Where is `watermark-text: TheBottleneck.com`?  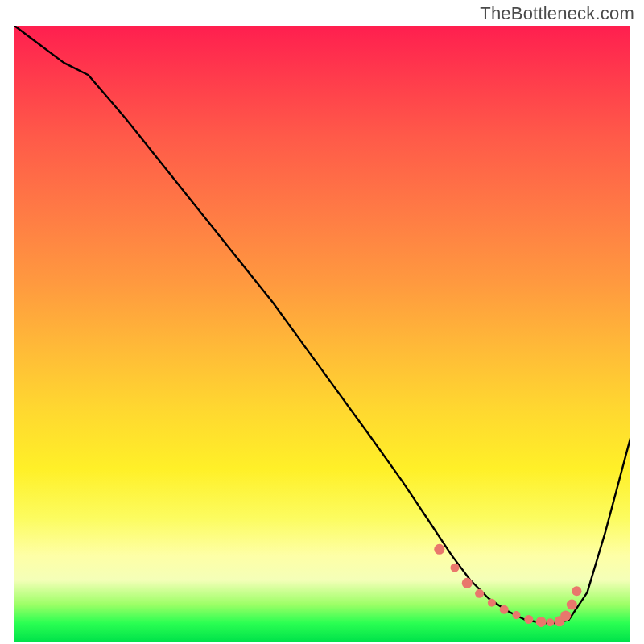
watermark-text: TheBottleneck.com is located at coordinates (557, 14).